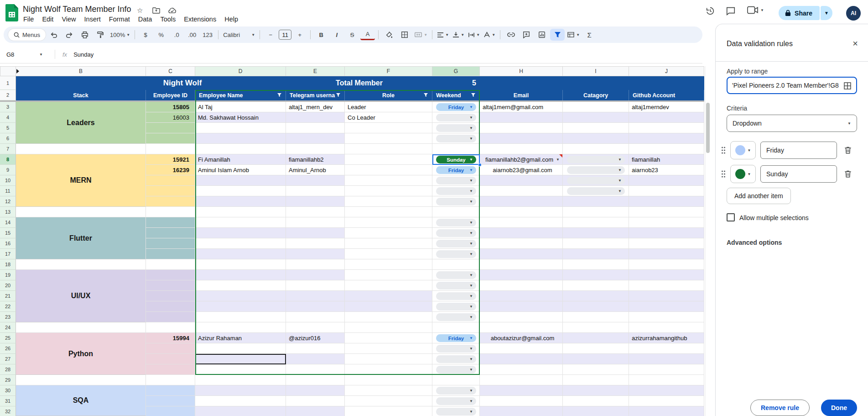 The height and width of the screenshot is (416, 868). Describe the element at coordinates (241, 71) in the screenshot. I see `column-header-D: D` at that location.